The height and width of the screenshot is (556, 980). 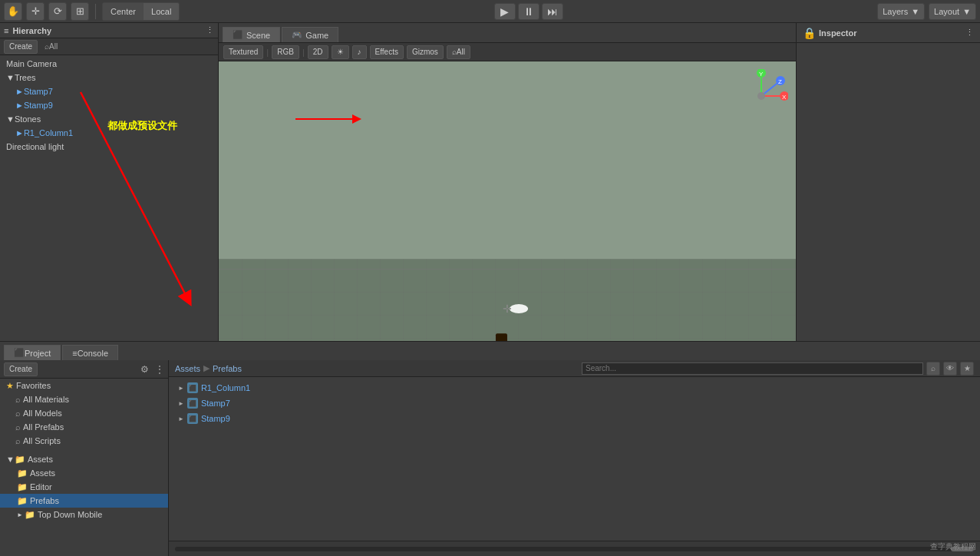 What do you see at coordinates (20, 133) in the screenshot?
I see `r1column1-arrow-icon: ►` at bounding box center [20, 133].